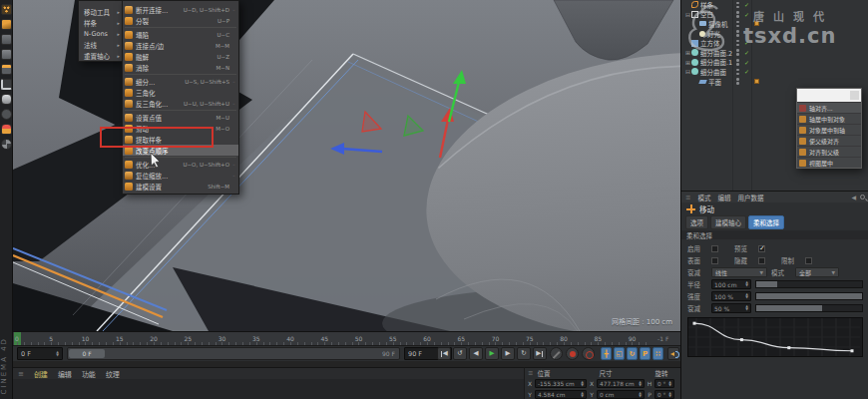  I want to click on expand-toggle-icon: ⊞, so click(688, 62).